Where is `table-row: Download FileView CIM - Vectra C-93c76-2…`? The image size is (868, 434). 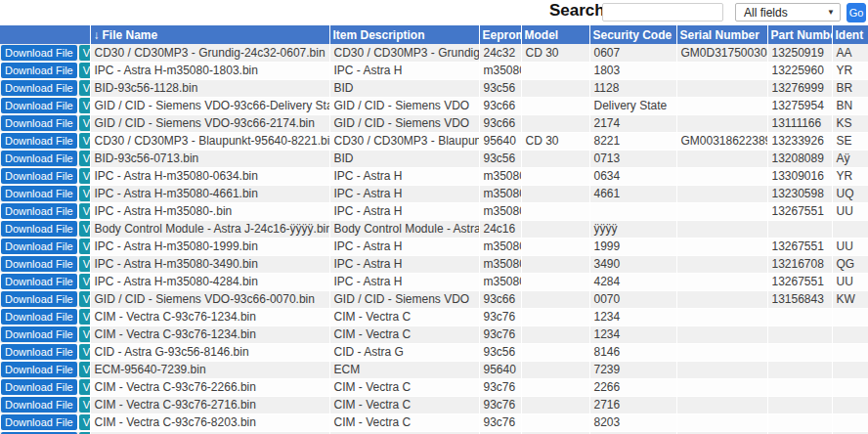
table-row: Download FileView CIM - Vectra C-93c76-2… is located at coordinates (434, 405).